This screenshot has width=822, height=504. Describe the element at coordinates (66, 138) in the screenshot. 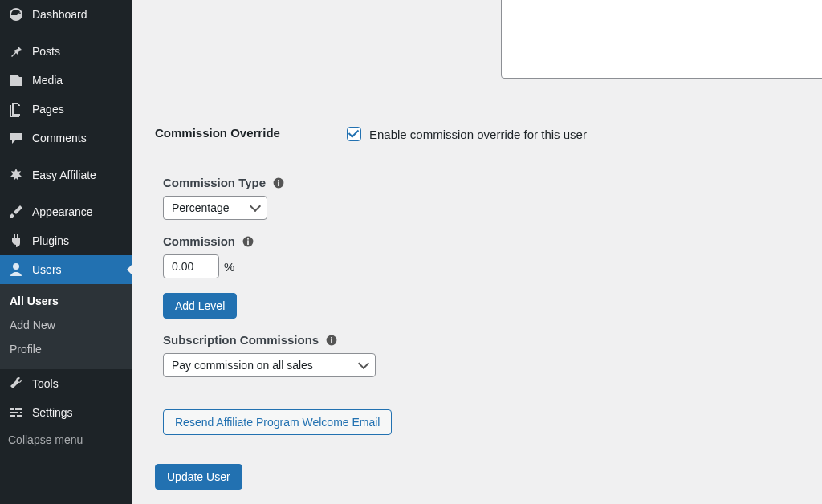

I see `sidebar-item-comments: Comments` at that location.